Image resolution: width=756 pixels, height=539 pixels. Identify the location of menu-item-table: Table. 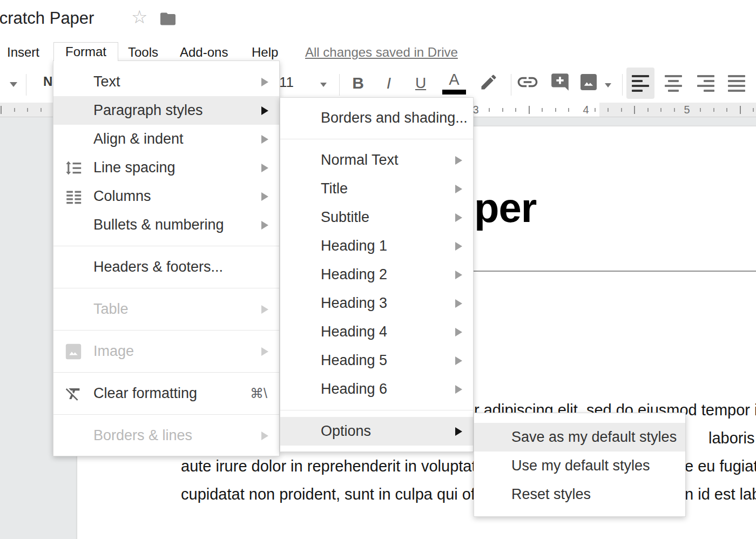
(166, 309).